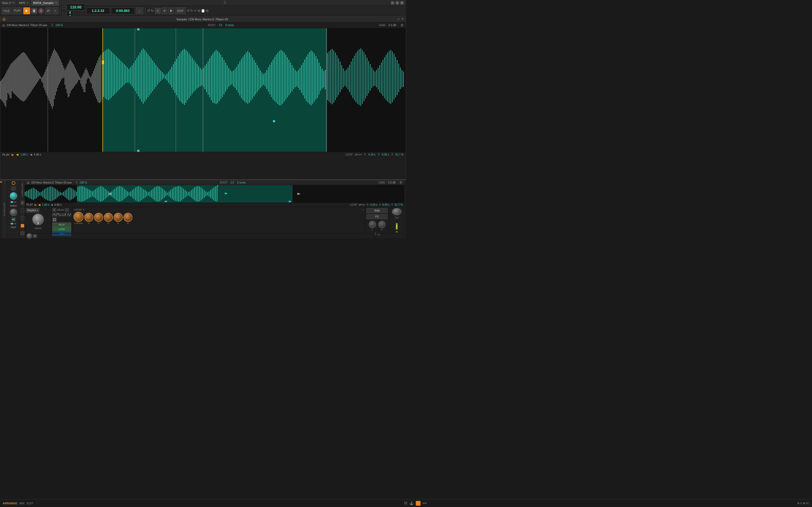  Describe the element at coordinates (397, 212) in the screenshot. I see `out-knob` at that location.